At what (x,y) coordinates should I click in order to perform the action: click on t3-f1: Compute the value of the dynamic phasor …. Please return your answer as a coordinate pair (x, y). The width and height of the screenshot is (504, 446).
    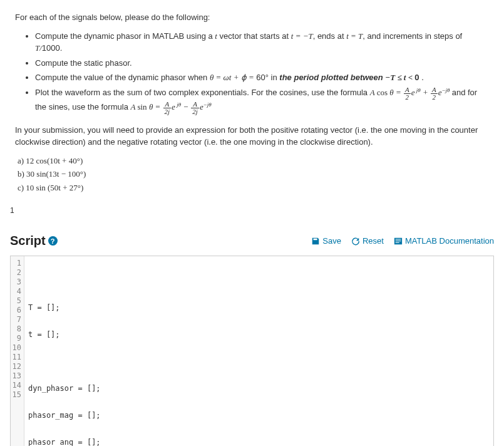
    Looking at the image, I should click on (123, 78).